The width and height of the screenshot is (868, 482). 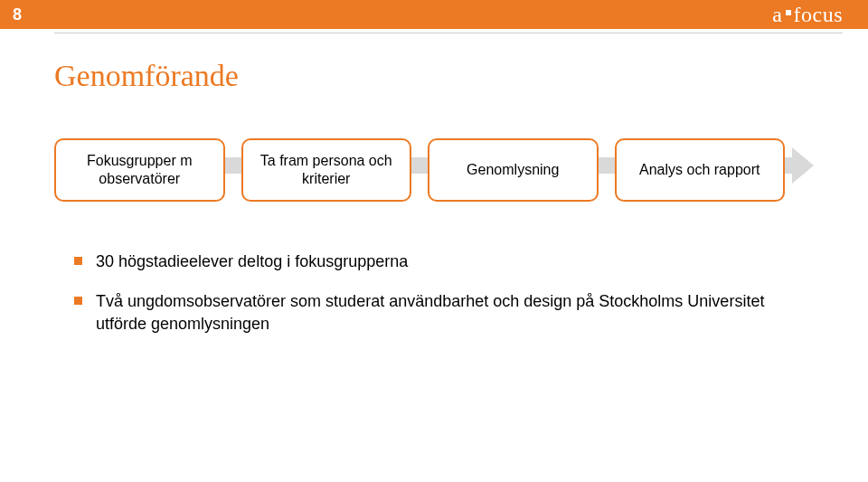 I want to click on logo-dot-icon, so click(x=788, y=13).